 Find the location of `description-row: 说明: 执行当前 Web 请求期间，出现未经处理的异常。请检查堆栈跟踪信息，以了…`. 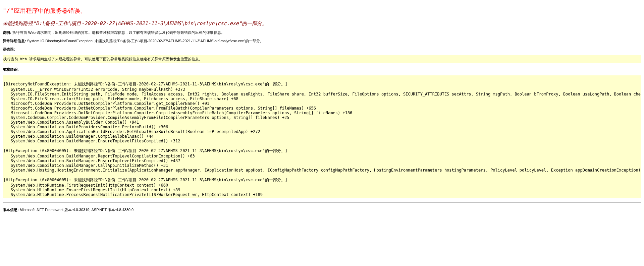

description-row: 说明: 执行当前 Web 请求期间，出现未经处理的异常。请检查堆栈跟踪信息，以了… is located at coordinates (322, 33).